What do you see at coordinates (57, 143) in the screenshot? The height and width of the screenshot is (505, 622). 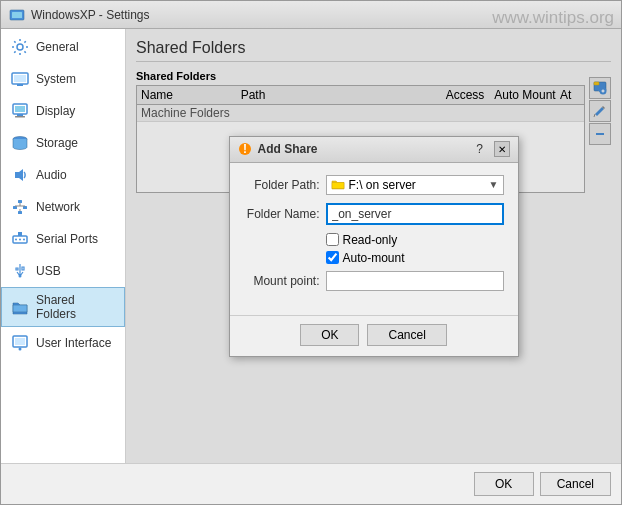 I see `sidebar-label-storage: Storage` at bounding box center [57, 143].